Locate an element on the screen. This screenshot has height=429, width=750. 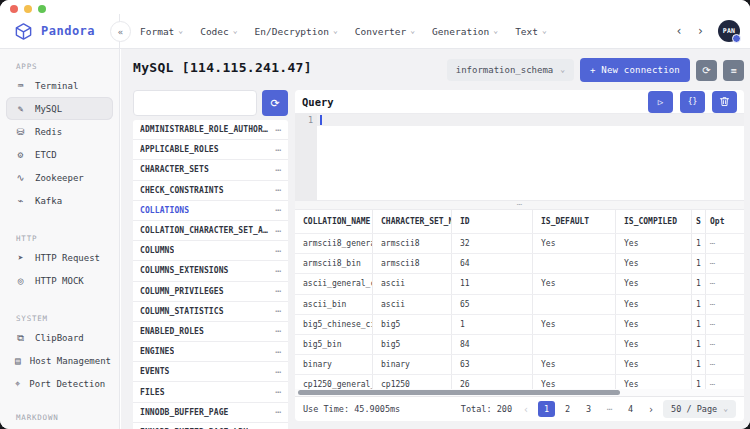
sidebar-item-redis: ⛁Redis is located at coordinates (60, 132).